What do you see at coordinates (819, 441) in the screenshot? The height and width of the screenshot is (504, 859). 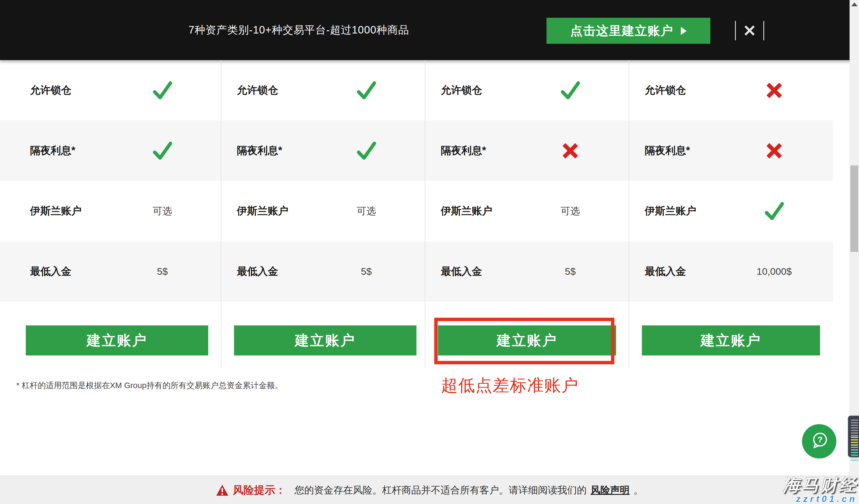 I see `help-chat-button: ?` at bounding box center [819, 441].